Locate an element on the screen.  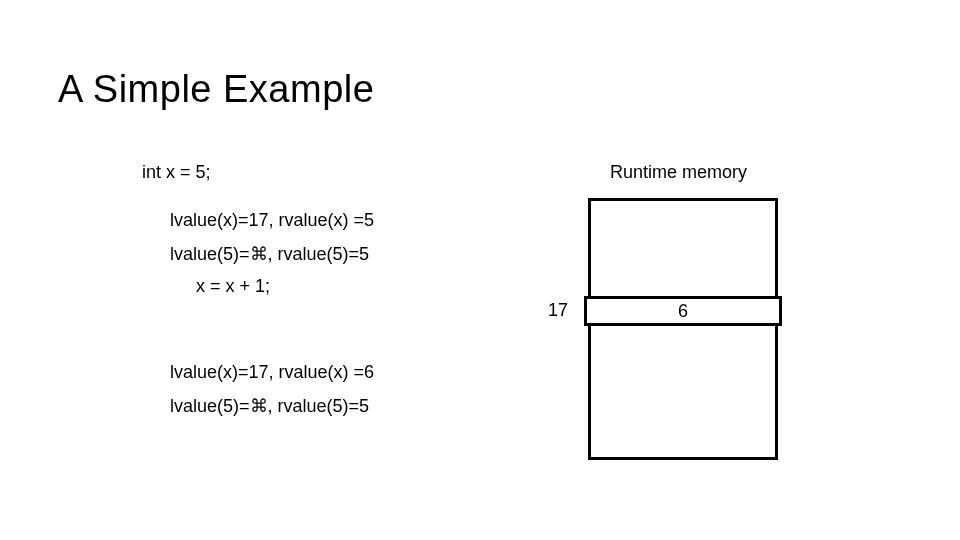
lvalue-rvalue-line-3: lvalue(x)=17, rvalue(x) =6 is located at coordinates (272, 372).